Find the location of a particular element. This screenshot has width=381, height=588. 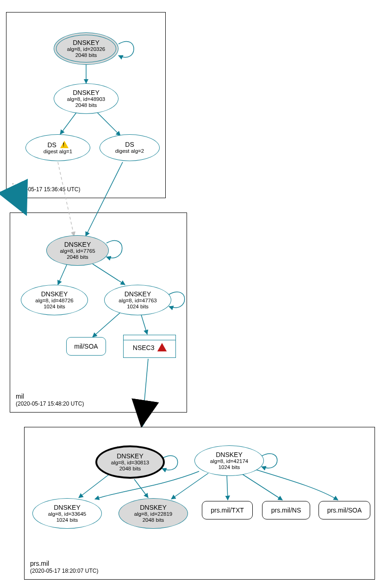

zone-prs-timestamp: (2020-05-17 18:20:07 UTC) is located at coordinates (64, 571).